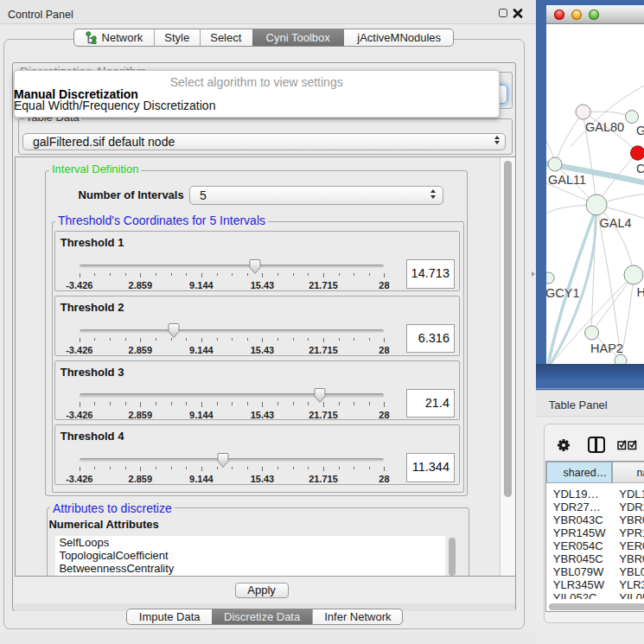 Image resolution: width=644 pixels, height=644 pixels. Describe the element at coordinates (641, 292) in the screenshot. I see `svg-text: H` at that location.